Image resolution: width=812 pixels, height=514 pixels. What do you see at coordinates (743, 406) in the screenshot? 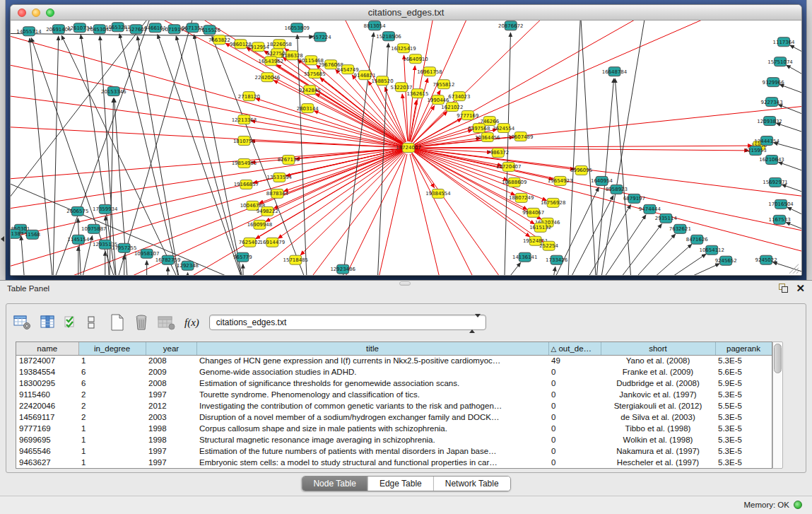
I see `table-cell: 5.5E-5` at bounding box center [743, 406].